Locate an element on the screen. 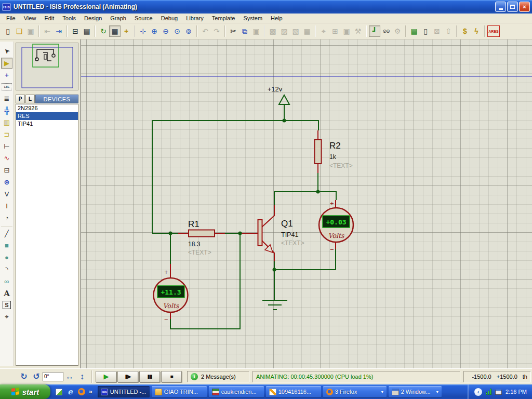 The height and width of the screenshot is (399, 532). device-list-item: TIP41 is located at coordinates (47, 124).